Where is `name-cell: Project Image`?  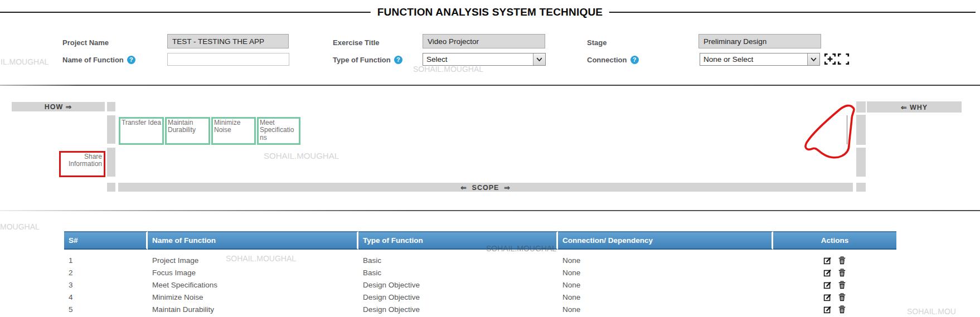
name-cell: Project Image is located at coordinates (253, 258).